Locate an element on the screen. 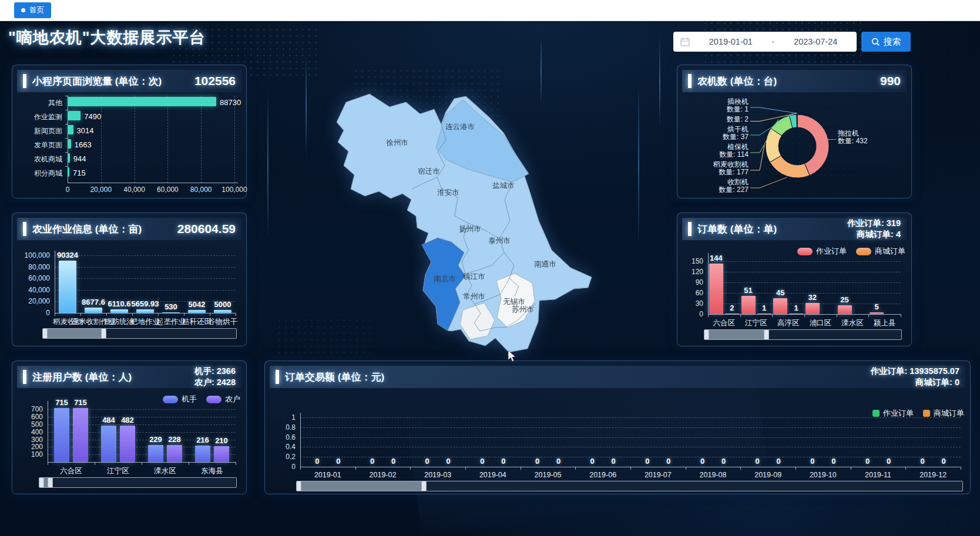  panel-total: 990 is located at coordinates (891, 81).